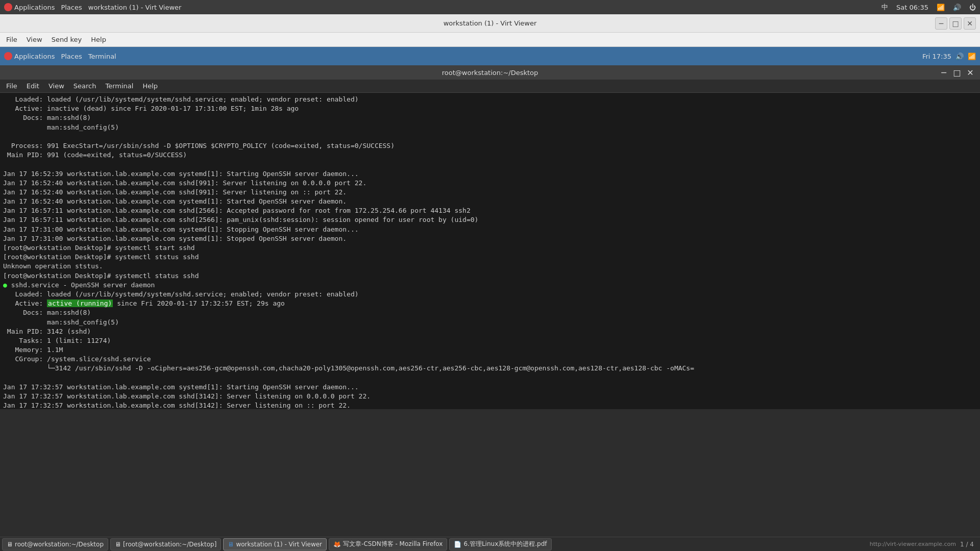  Describe the element at coordinates (60, 56) in the screenshot. I see `gnome-toolbar-left: Applications Places Terminal` at that location.